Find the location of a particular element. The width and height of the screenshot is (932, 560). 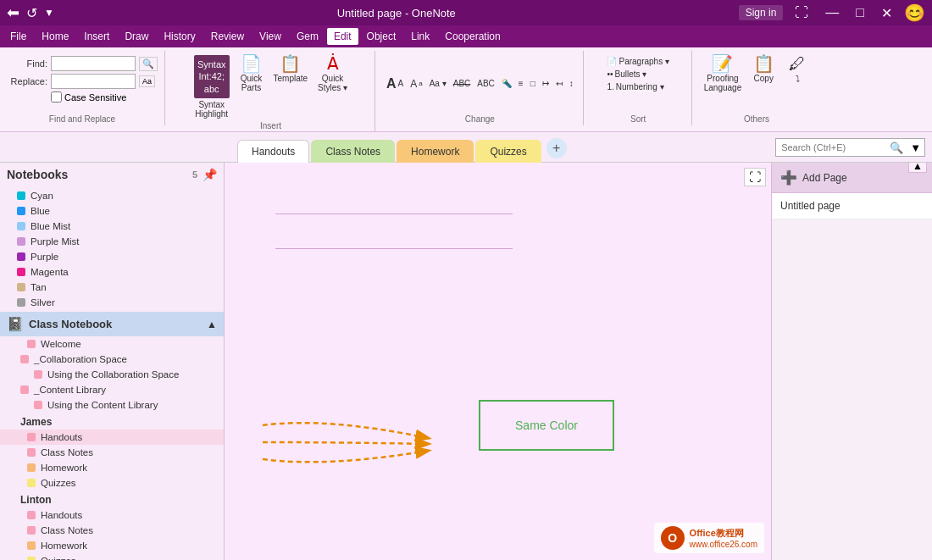

font-size-small-button: Aa is located at coordinates (416, 84).